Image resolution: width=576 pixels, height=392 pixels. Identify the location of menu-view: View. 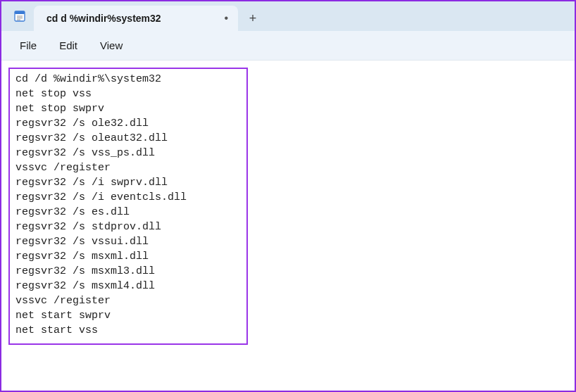
(111, 45).